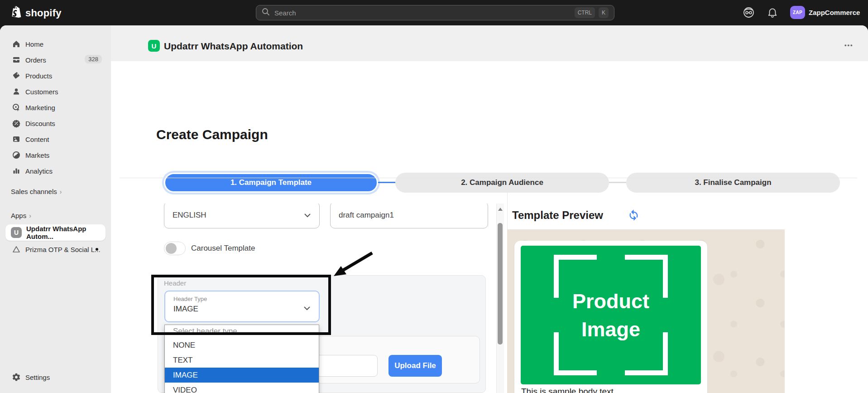 The image size is (868, 393). Describe the element at coordinates (772, 13) in the screenshot. I see `bell-icon` at that location.